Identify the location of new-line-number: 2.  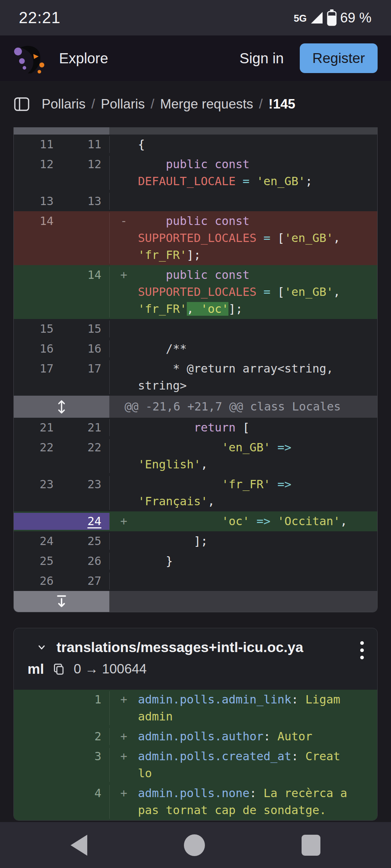
(85, 736).